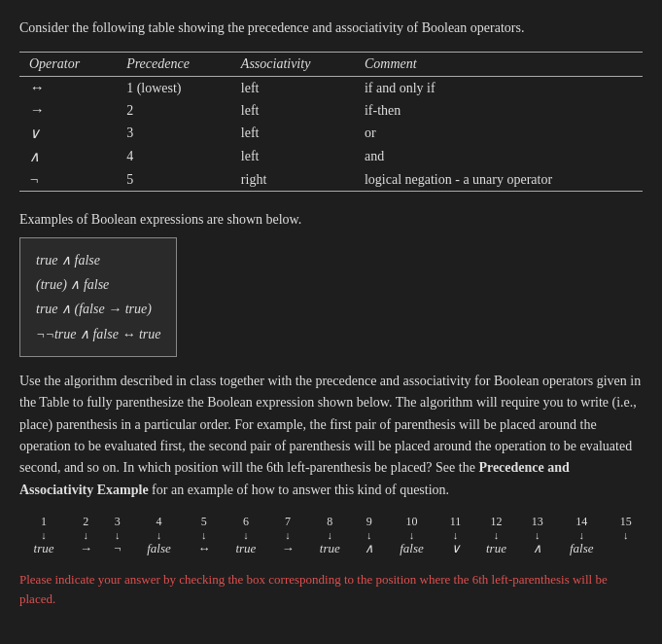 This screenshot has height=644, width=662. What do you see at coordinates (68, 64) in the screenshot?
I see `col-header-operator: Operator` at bounding box center [68, 64].